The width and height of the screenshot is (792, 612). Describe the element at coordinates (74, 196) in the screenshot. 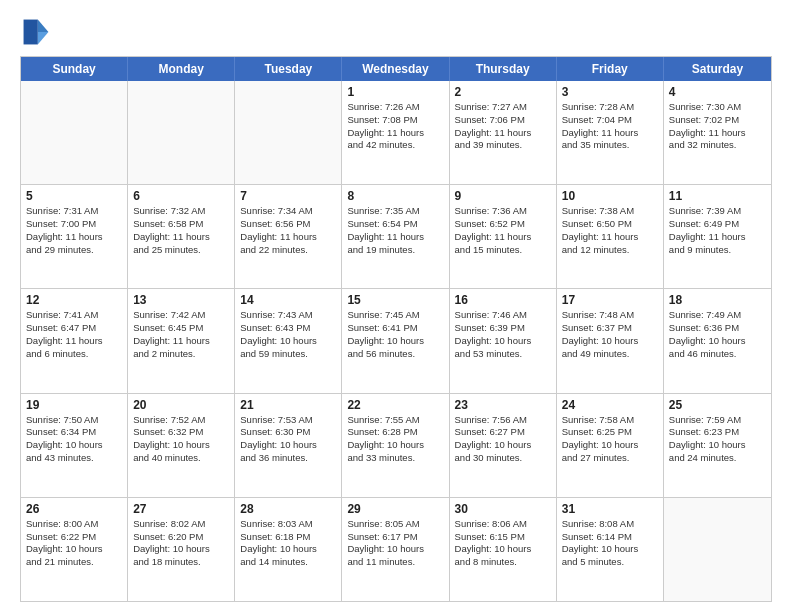

I see `day-number: 5` at that location.